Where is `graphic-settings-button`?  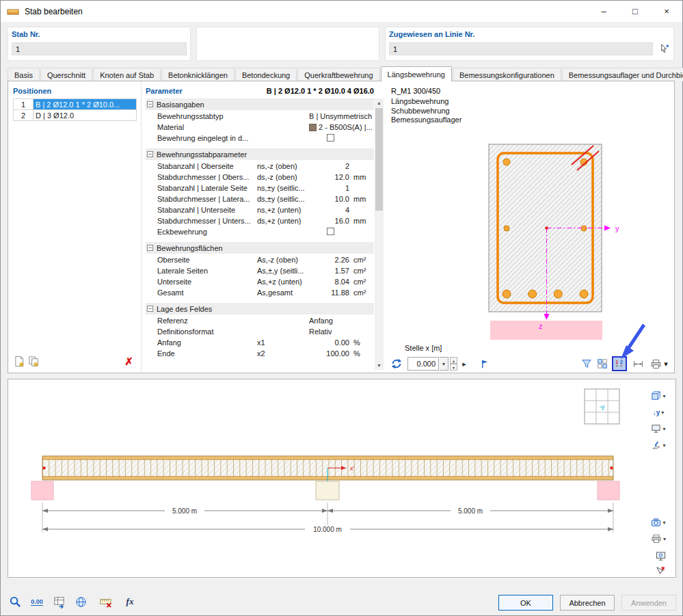 graphic-settings-button is located at coordinates (660, 556).